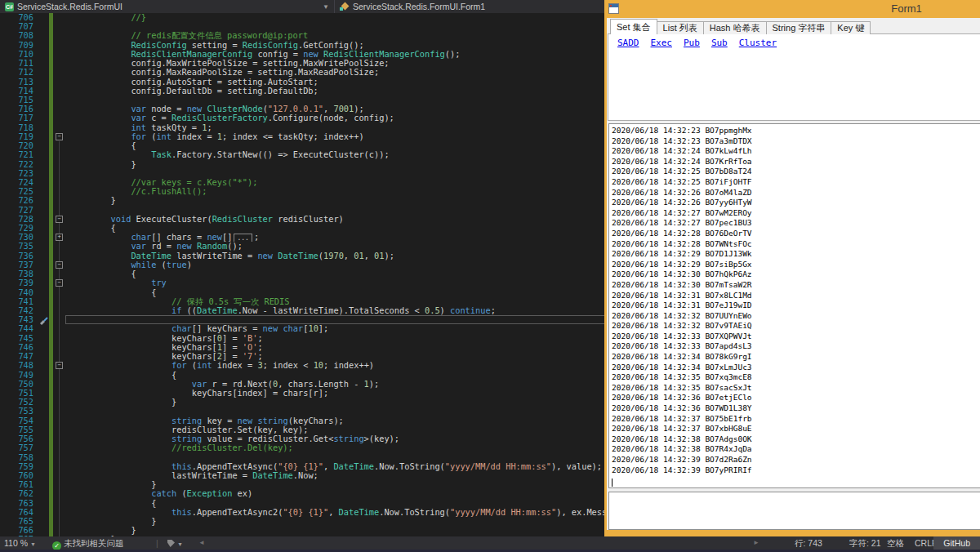 This screenshot has height=552, width=980. What do you see at coordinates (957, 543) in the screenshot?
I see `github-status-button: GitHub` at bounding box center [957, 543].